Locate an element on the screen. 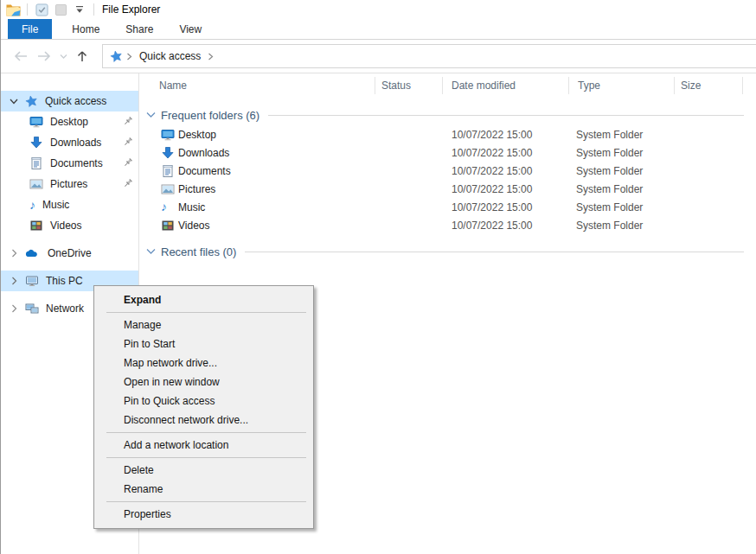 This screenshot has width=756, height=554. menu-item-properties: Properties is located at coordinates (204, 514).